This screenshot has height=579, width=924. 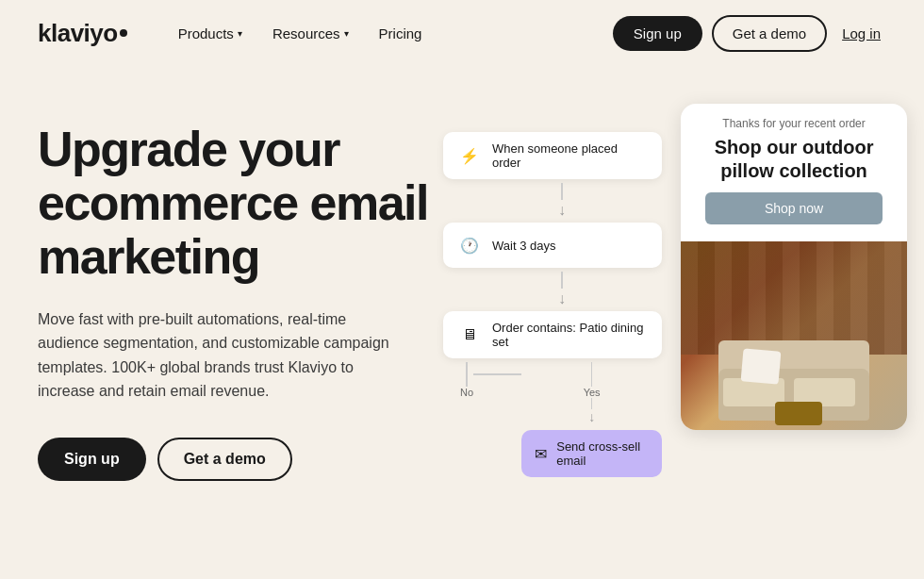 What do you see at coordinates (802, 267) in the screenshot?
I see `hero-right: Thanks for your recent order Shop our ou…` at bounding box center [802, 267].